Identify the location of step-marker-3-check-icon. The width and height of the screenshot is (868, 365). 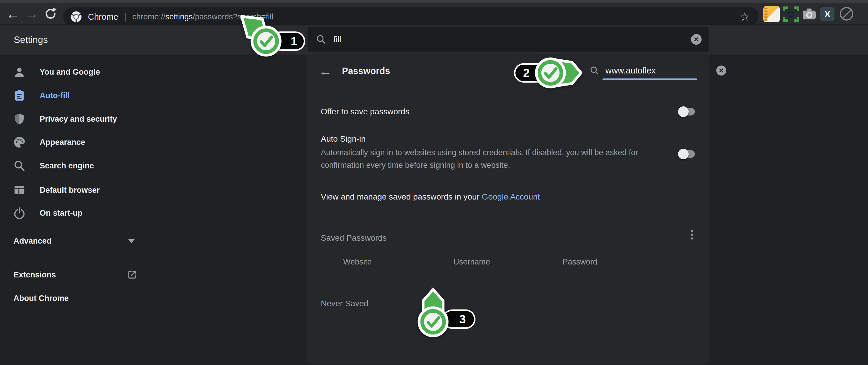
(434, 318).